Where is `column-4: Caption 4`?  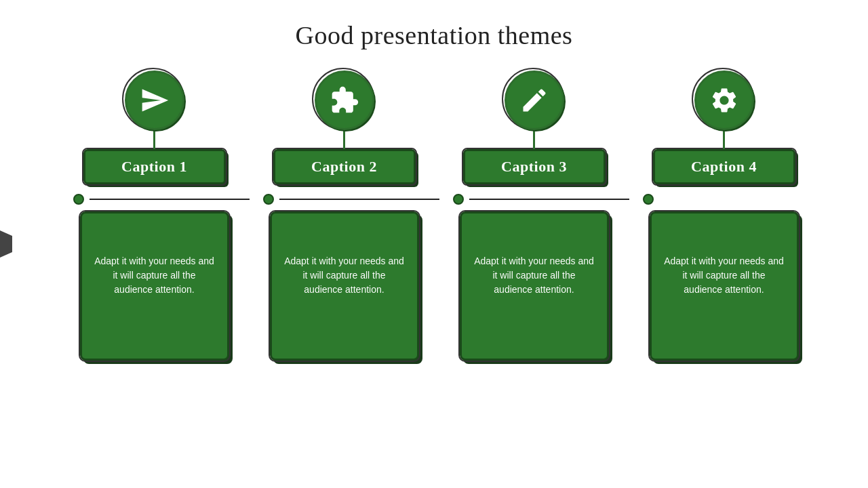
column-4: Caption 4 is located at coordinates (724, 127).